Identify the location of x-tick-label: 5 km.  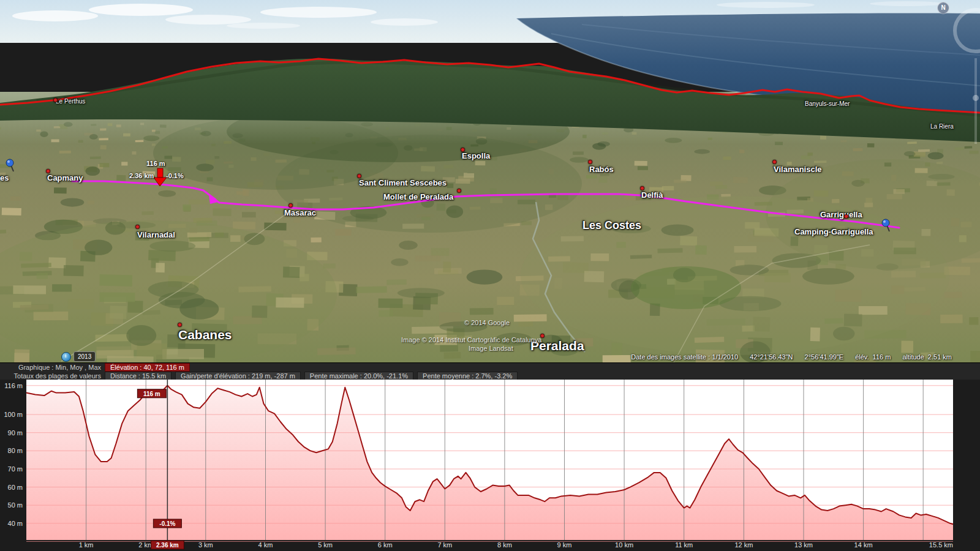
(325, 545).